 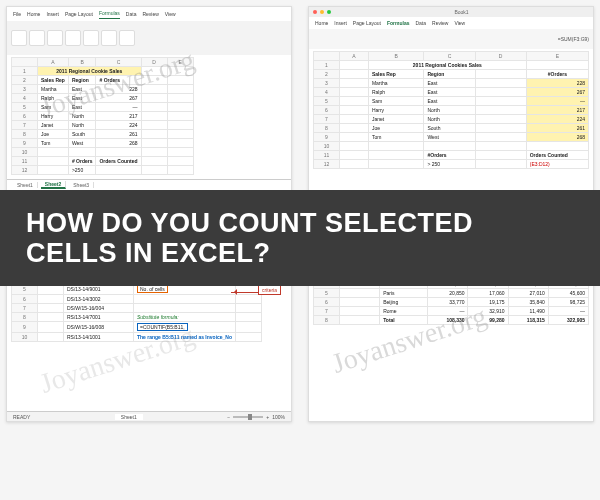 What do you see at coordinates (451, 110) in the screenshot?
I see `cells-table: ABCDE 12011 Regional Cookies Sales 2Sale…` at bounding box center [451, 110].